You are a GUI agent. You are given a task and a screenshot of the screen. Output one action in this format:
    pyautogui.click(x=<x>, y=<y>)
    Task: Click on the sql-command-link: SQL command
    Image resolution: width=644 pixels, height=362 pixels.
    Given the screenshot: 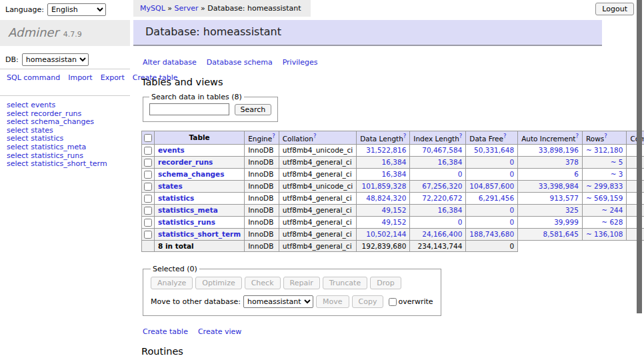 What is the action you would take?
    pyautogui.click(x=33, y=77)
    